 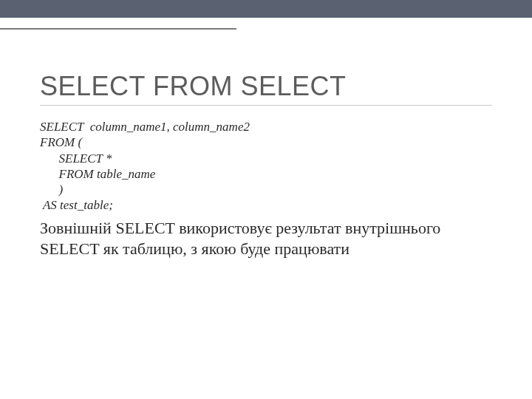 What do you see at coordinates (266, 205) in the screenshot?
I see `code-line: AS test_table;` at bounding box center [266, 205].